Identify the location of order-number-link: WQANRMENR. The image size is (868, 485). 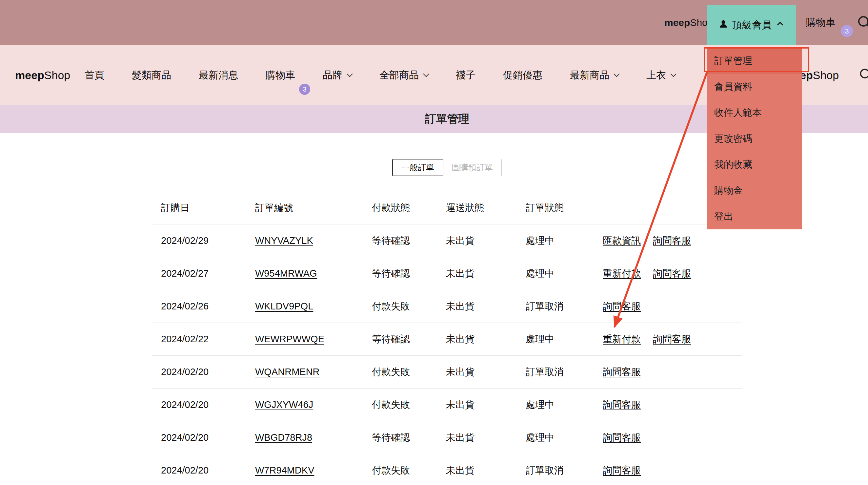
(287, 372).